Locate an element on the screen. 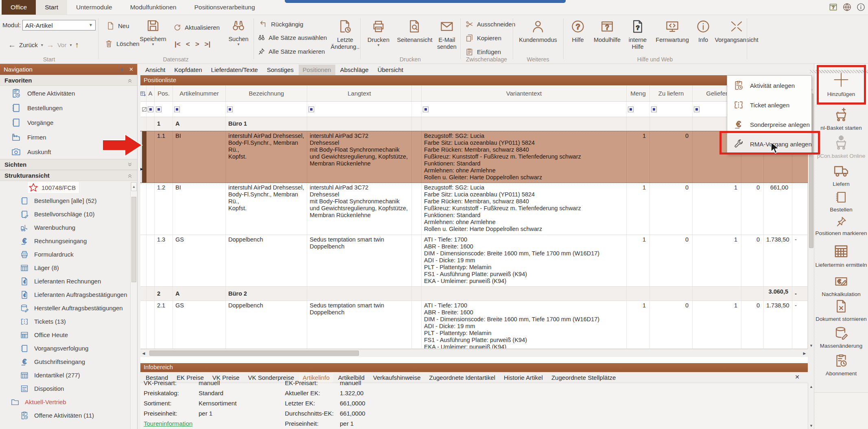  up-arrow-icon: ↑ is located at coordinates (77, 45).